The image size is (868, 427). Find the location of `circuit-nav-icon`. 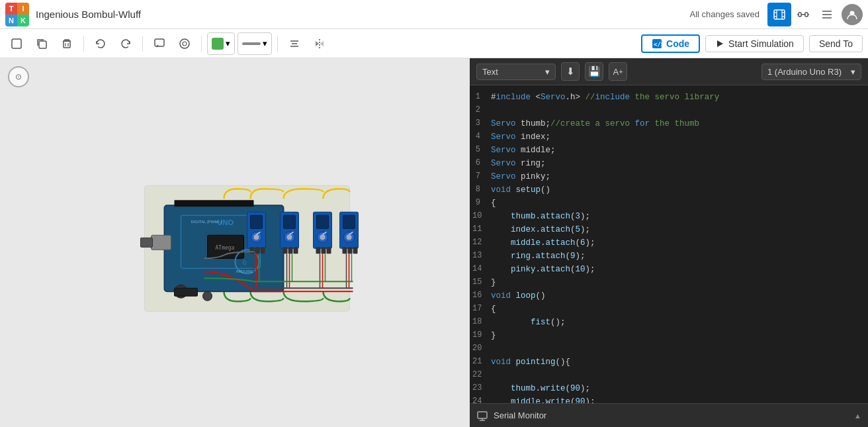

circuit-nav-icon is located at coordinates (803, 15).